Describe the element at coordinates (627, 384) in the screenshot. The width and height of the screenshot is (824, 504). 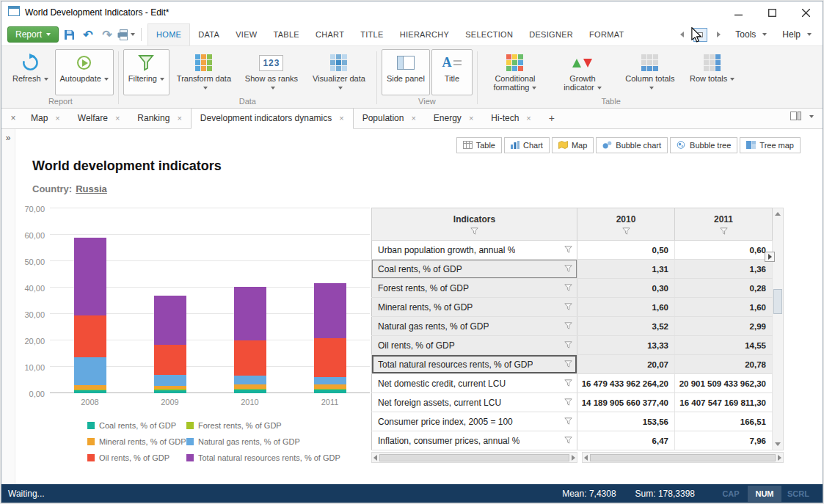
I see `value-cell: 16 479 433 962 264,20` at that location.